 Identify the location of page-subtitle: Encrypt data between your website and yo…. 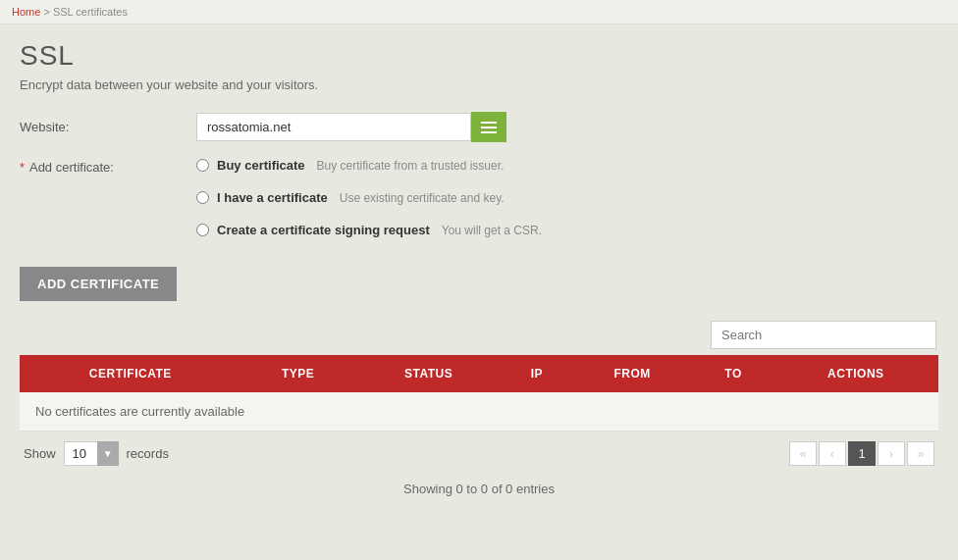
(479, 84).